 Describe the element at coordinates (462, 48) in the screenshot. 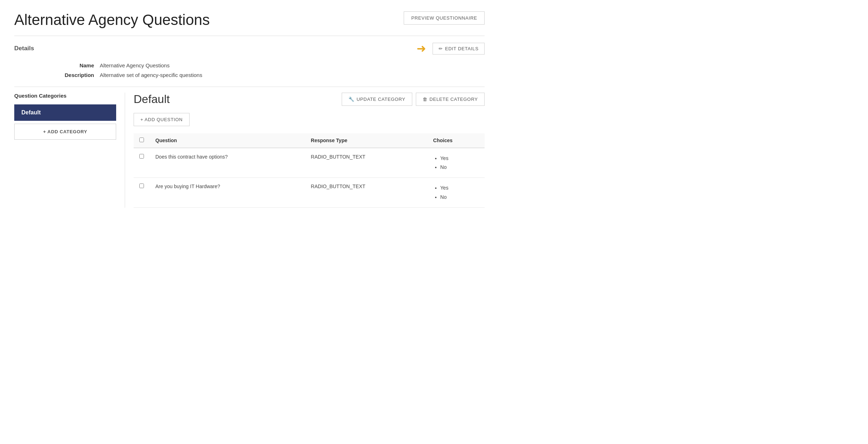

I see `edit-details-label: EDIT DETAILS` at that location.